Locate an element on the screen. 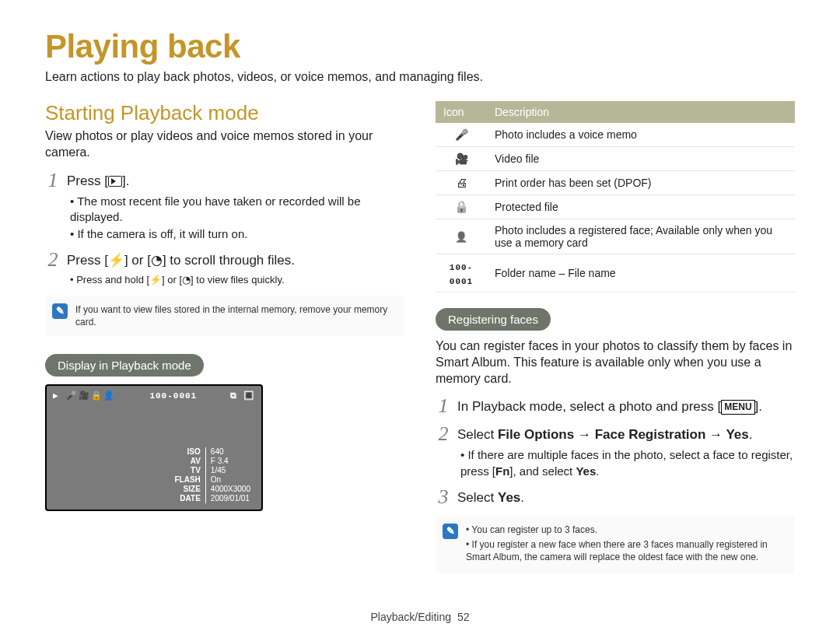 The image size is (840, 634). lcd-folder-number: 100-0001 is located at coordinates (173, 396).